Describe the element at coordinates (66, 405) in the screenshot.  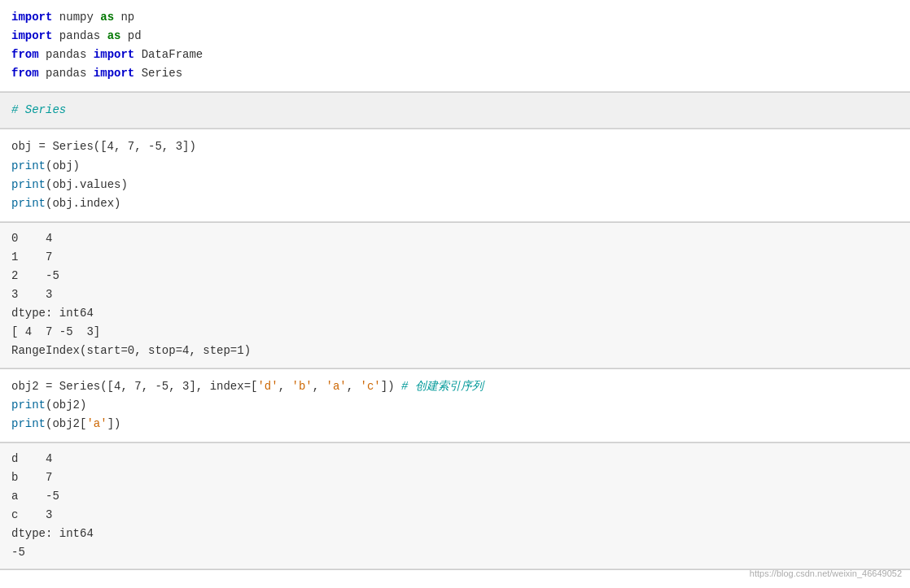
I see `code-token: (obj2)` at that location.